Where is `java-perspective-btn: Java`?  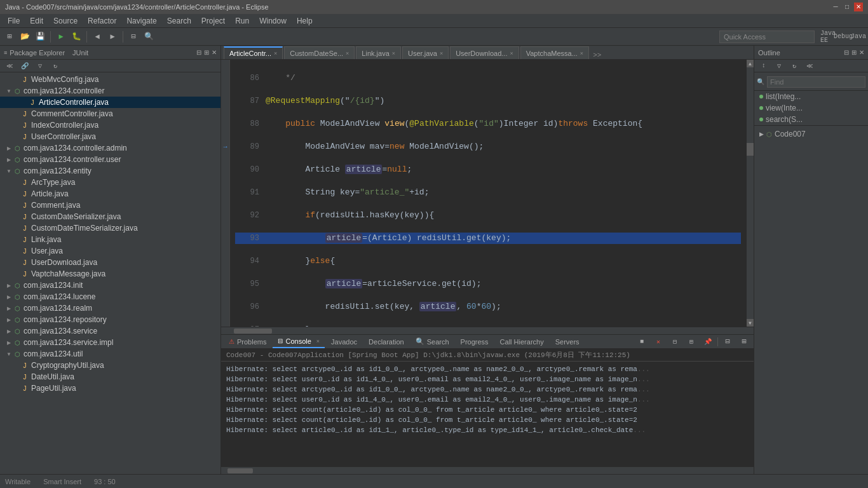
java-perspective-btn: Java is located at coordinates (858, 37).